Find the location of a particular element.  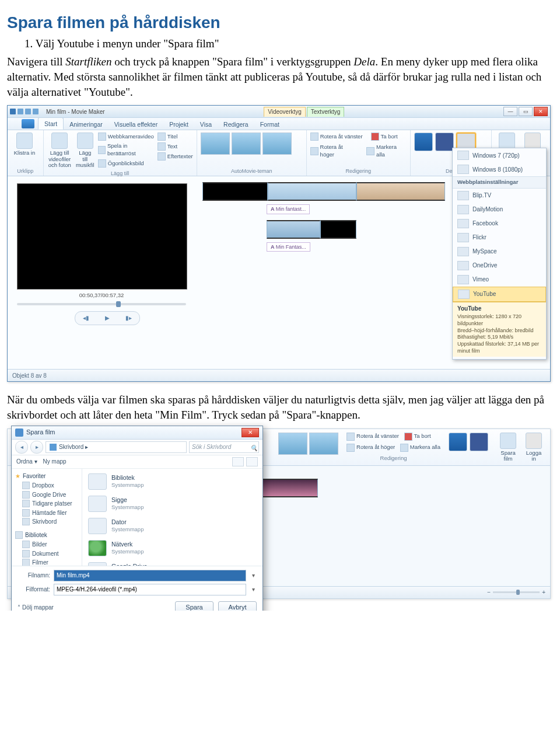

cancel-button: Avbryt is located at coordinates (237, 606).